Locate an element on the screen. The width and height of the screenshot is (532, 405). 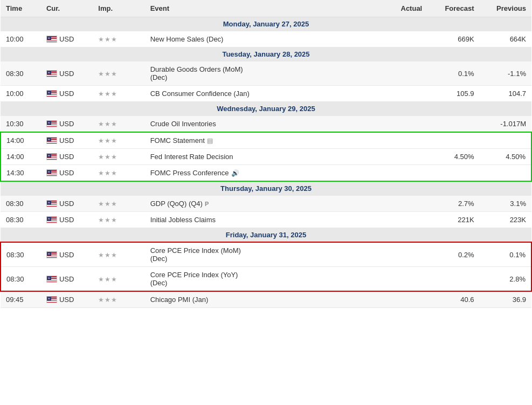
col-header-importance: Imp. is located at coordinates (119, 9).